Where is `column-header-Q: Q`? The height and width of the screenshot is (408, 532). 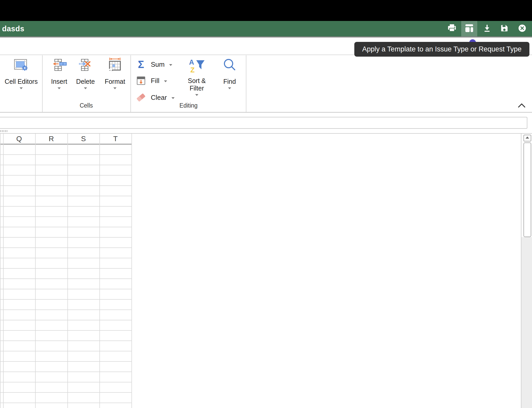
column-header-Q: Q is located at coordinates (19, 139).